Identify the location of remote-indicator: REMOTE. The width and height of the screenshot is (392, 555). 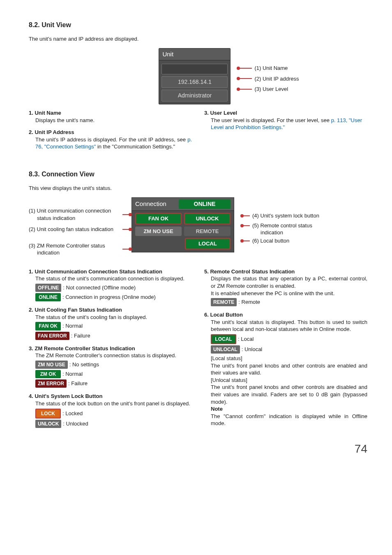
(207, 231).